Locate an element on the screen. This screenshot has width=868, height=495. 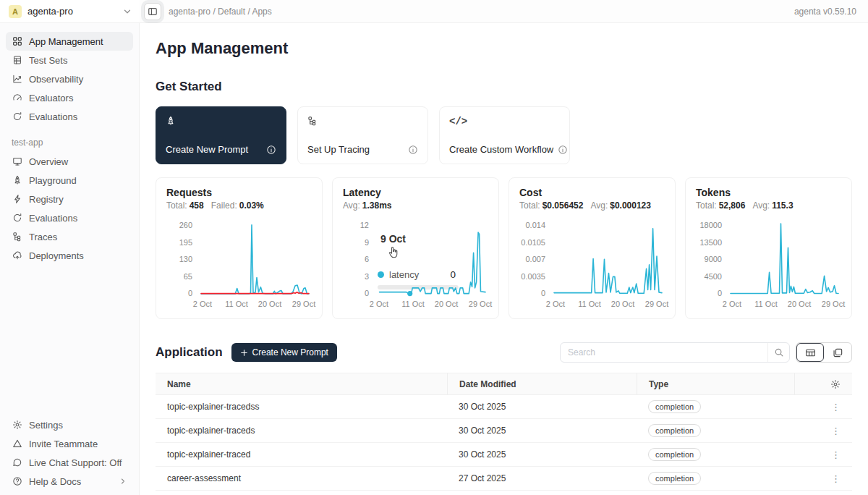
search-input is located at coordinates (664, 352).